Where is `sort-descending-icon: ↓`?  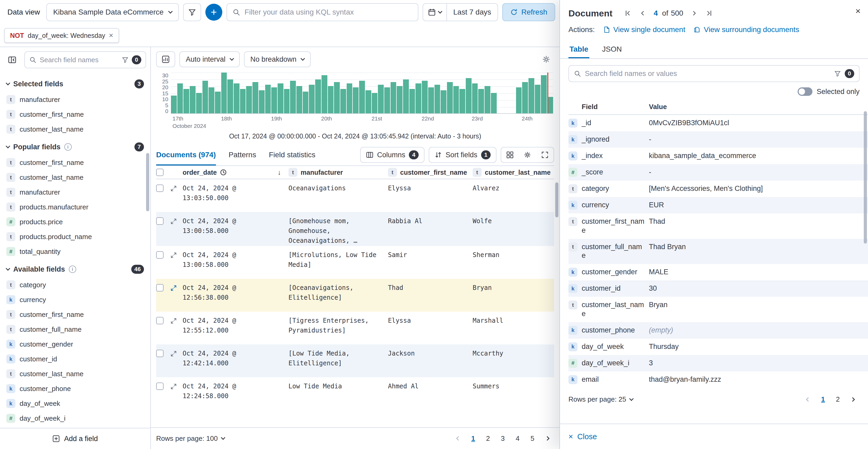 sort-descending-icon: ↓ is located at coordinates (280, 173).